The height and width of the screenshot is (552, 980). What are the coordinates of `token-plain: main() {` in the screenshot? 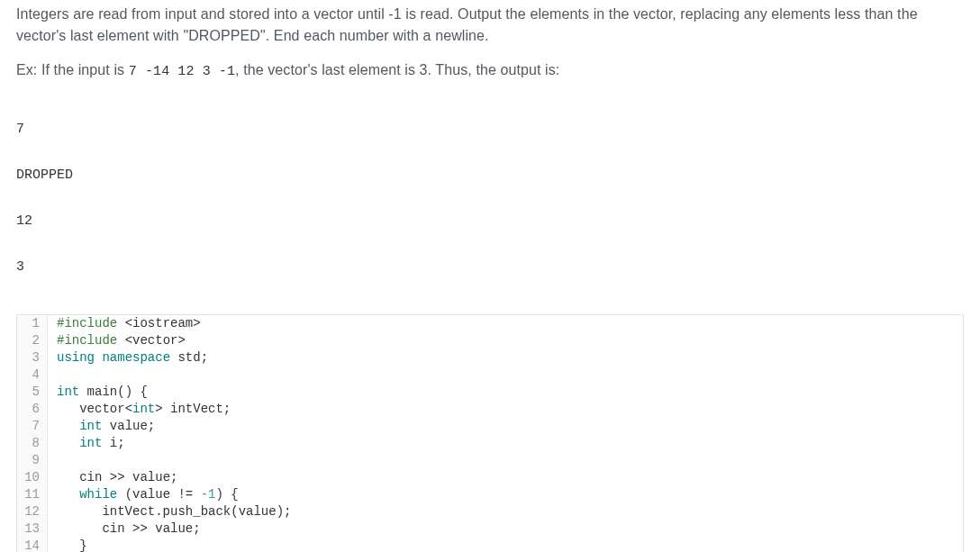 It's located at (113, 392).